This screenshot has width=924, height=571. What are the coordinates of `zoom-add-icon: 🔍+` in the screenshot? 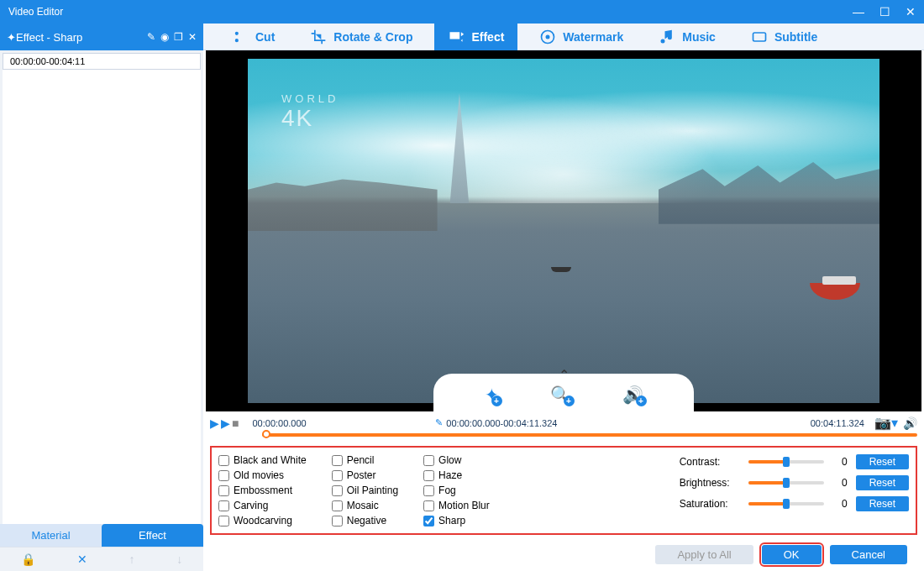 It's located at (561, 395).